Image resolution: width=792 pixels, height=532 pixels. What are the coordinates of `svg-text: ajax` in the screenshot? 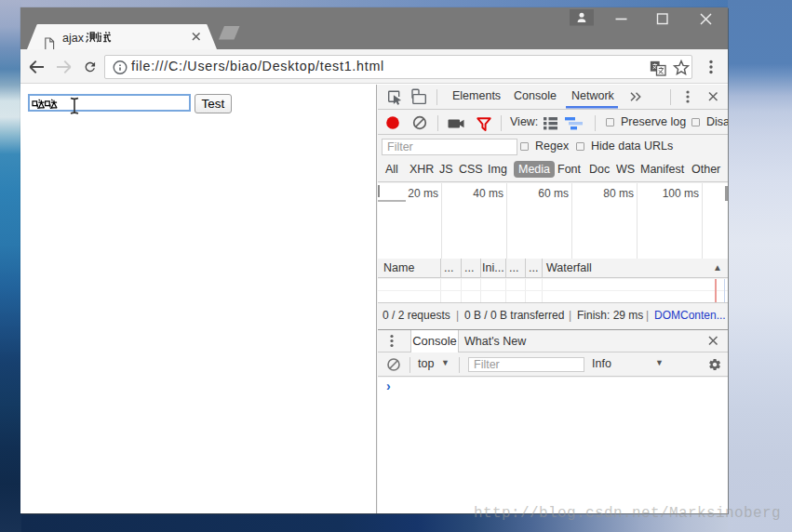 It's located at (74, 38).